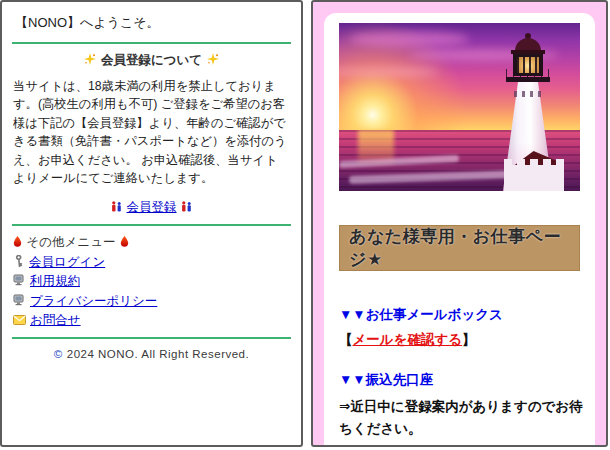 This screenshot has height=450, width=610. What do you see at coordinates (58, 354) in the screenshot?
I see `copyright-symbol: ©` at bounding box center [58, 354].